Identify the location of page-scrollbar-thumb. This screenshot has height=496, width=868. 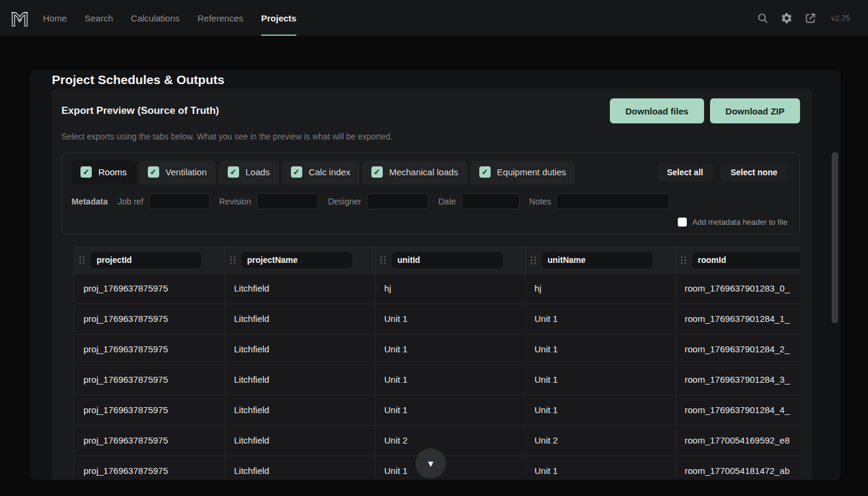
(835, 237).